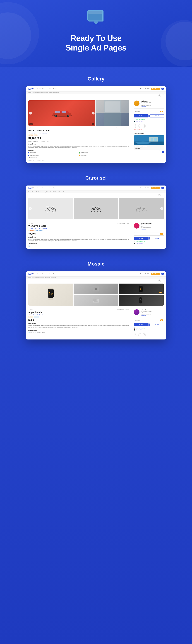 This screenshot has width=192, height=644. I want to click on carousel-img-3: ›, so click(141, 208).